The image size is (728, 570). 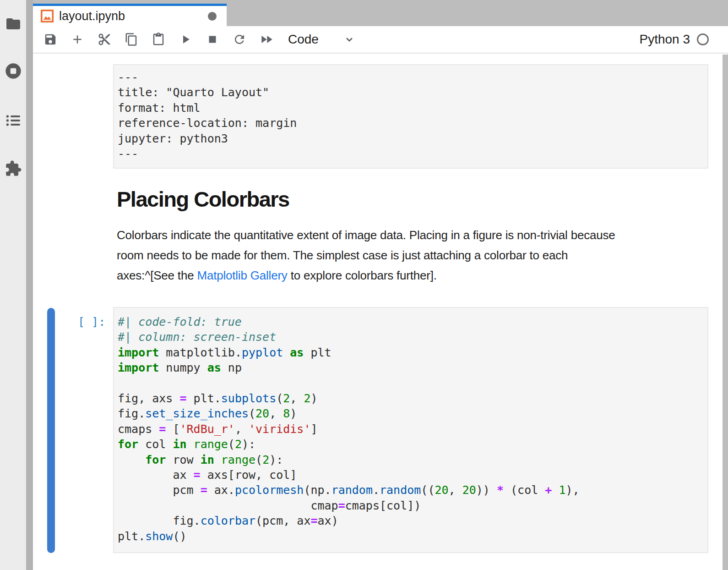 What do you see at coordinates (92, 322) in the screenshot?
I see `cell-input-prompt: [ ]:` at bounding box center [92, 322].